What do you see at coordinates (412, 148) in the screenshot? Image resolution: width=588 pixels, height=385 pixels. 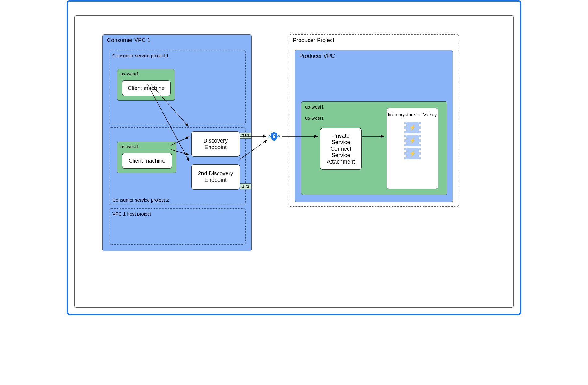 I see `memorystore-valkey: Memorystore for Valkey ⚡ ⚡ ⚡` at bounding box center [412, 148].